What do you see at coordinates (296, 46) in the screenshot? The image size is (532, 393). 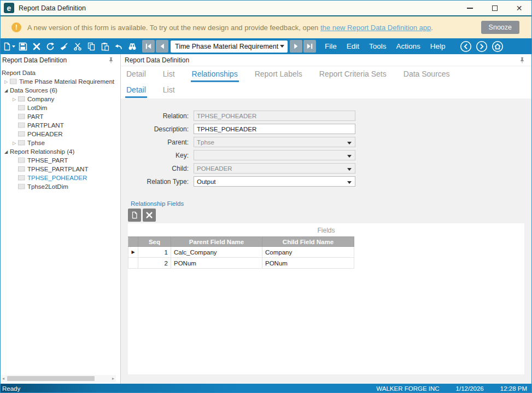 I see `next-record-button` at bounding box center [296, 46].